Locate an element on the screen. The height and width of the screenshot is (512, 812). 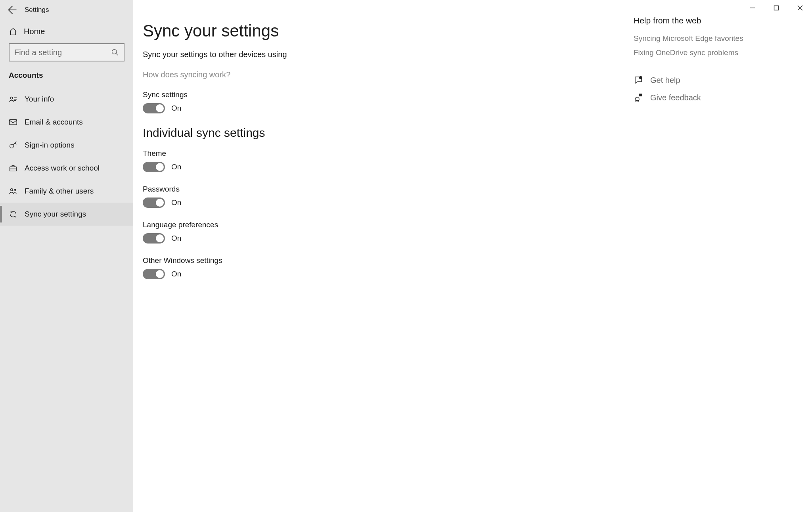
passwords-state: On is located at coordinates (176, 203).